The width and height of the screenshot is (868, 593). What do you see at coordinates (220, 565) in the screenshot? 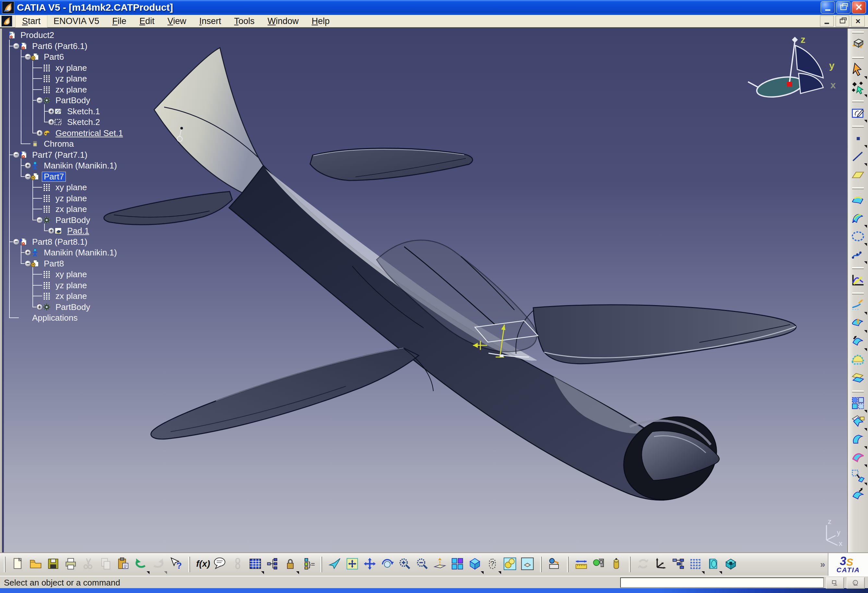
I see `comment-button` at bounding box center [220, 565].